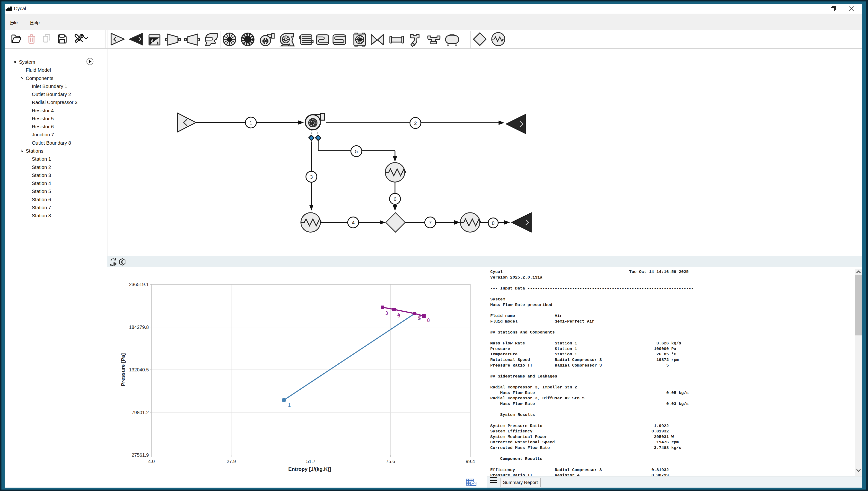  What do you see at coordinates (470, 461) in the screenshot?
I see `svg-text: 99.4` at bounding box center [470, 461].